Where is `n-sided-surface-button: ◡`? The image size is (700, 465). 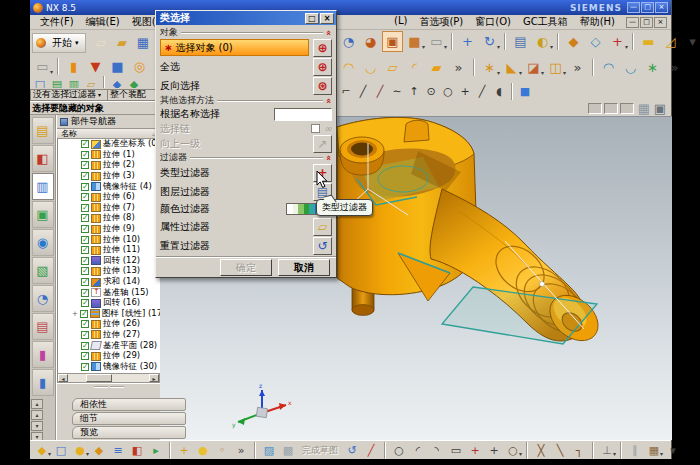 n-sided-surface-button: ◡ is located at coordinates (630, 68).